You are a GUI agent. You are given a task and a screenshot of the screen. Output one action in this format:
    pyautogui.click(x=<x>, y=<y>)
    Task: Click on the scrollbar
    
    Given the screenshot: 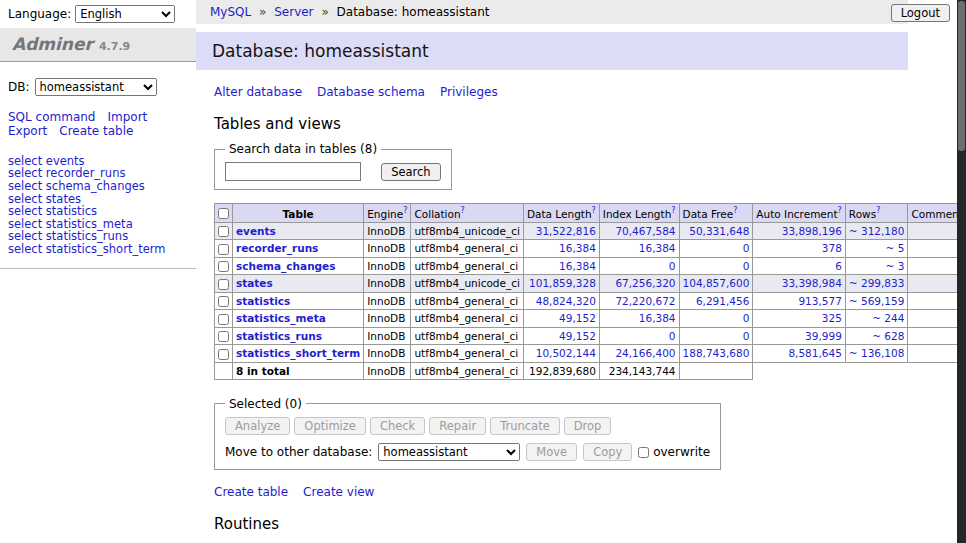 What is the action you would take?
    pyautogui.click(x=962, y=272)
    